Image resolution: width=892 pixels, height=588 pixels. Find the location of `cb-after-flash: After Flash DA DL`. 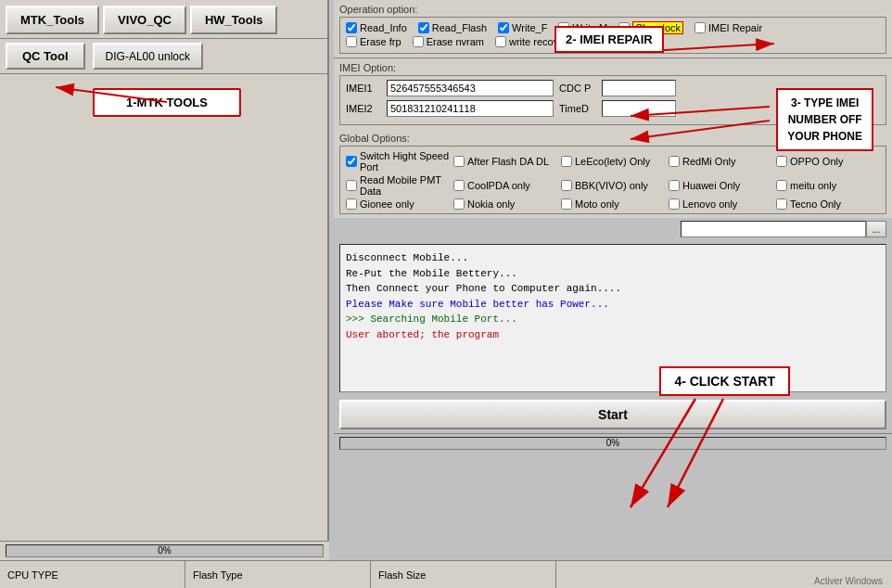

cb-after-flash: After Flash DA DL is located at coordinates (505, 161).